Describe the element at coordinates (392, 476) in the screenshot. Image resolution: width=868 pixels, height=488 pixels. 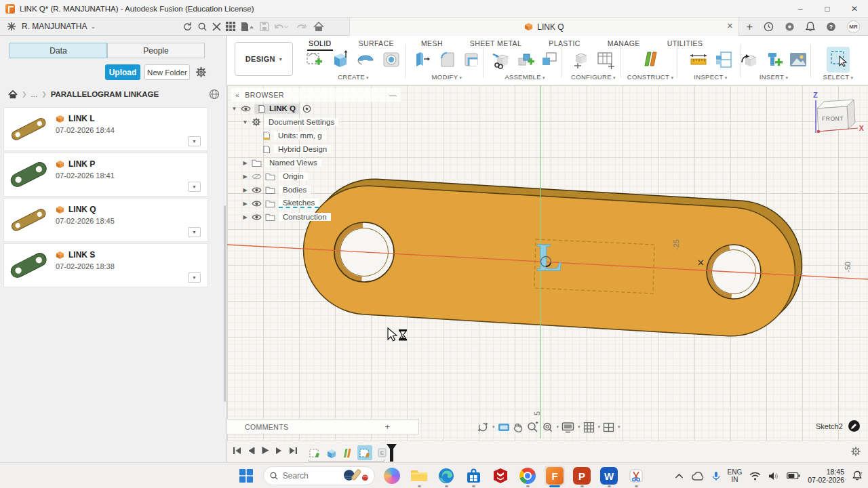
I see `taskbar-copilot` at that location.